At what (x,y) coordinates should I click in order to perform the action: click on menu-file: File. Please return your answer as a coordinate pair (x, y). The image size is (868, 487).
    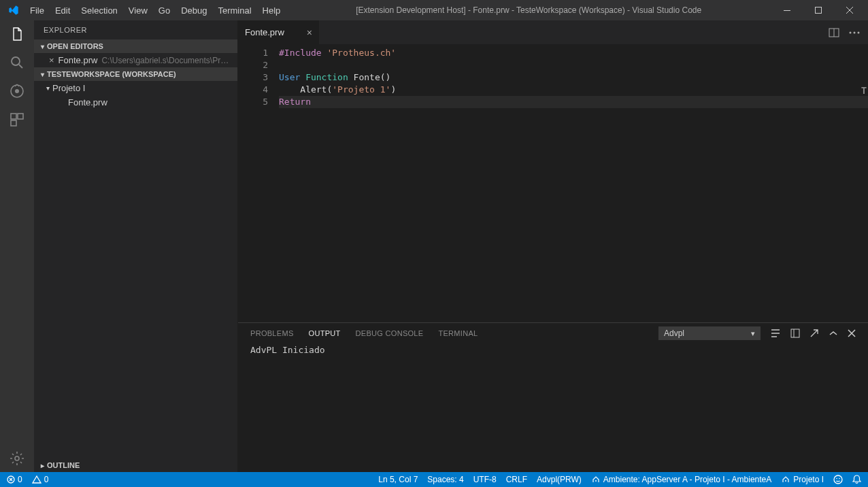
    Looking at the image, I should click on (37, 11).